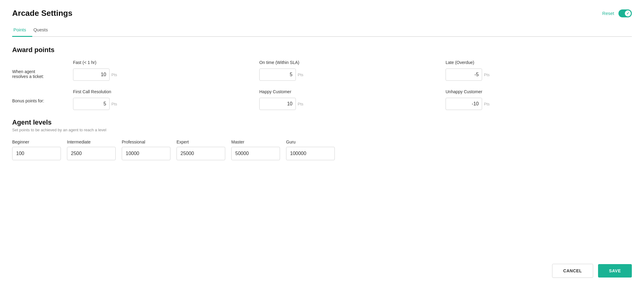  Describe the element at coordinates (322, 30) in the screenshot. I see `tabs-container: Points Quests` at that location.